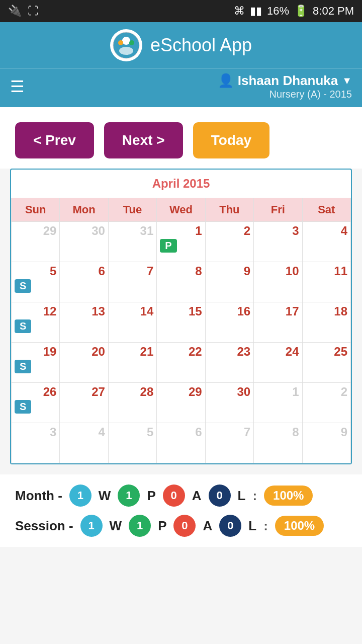 The width and height of the screenshot is (362, 644). I want to click on calendar-cell: 11, so click(326, 282).